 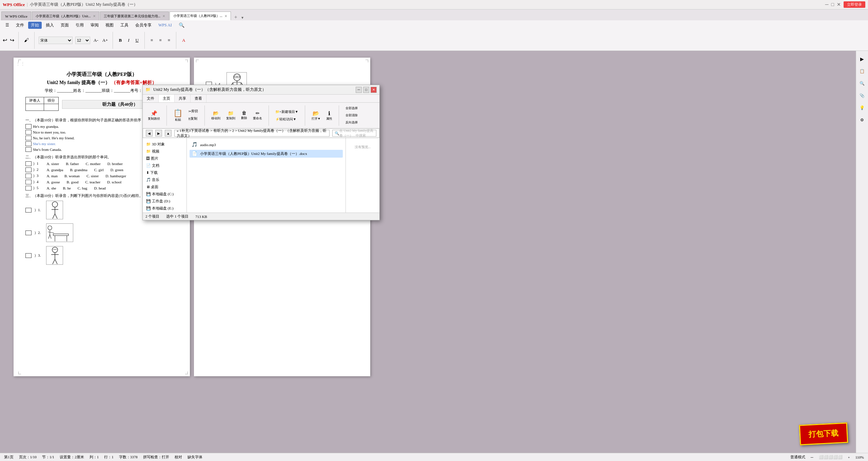 What do you see at coordinates (178, 115) in the screenshot?
I see `fe-paste-btn: 📋 粘贴` at bounding box center [178, 115].